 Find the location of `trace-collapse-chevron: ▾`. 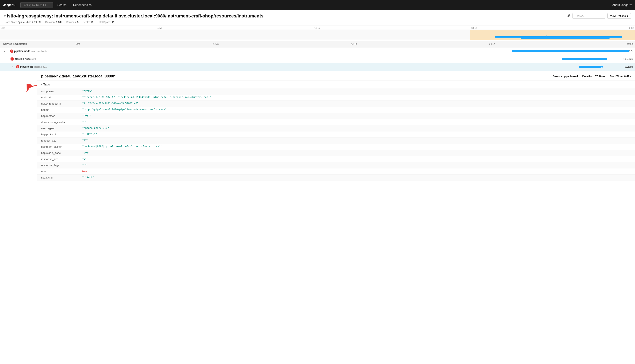

trace-collapse-chevron: ▾ is located at coordinates (5, 16).